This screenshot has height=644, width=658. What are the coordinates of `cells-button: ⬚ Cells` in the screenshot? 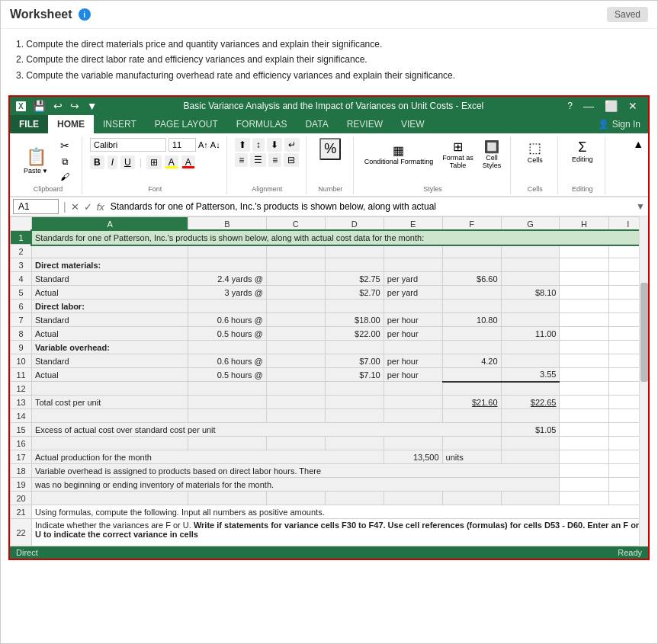 It's located at (535, 152).